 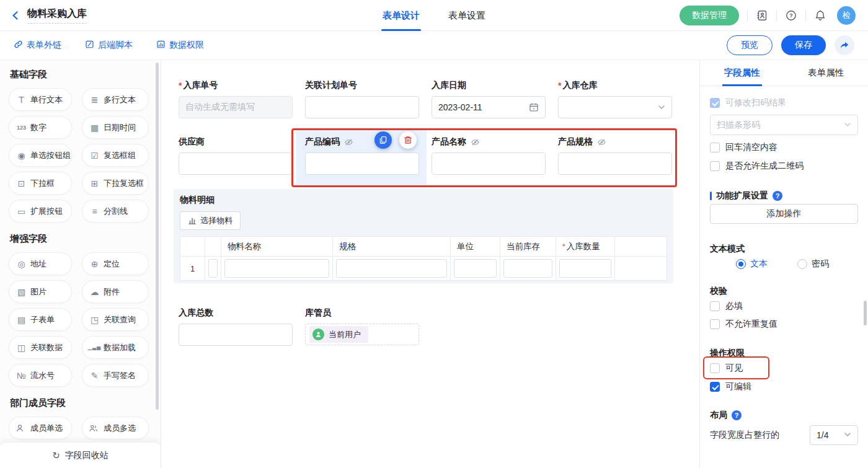 What do you see at coordinates (40, 428) in the screenshot?
I see `field-item-user: 成员单选` at bounding box center [40, 428].